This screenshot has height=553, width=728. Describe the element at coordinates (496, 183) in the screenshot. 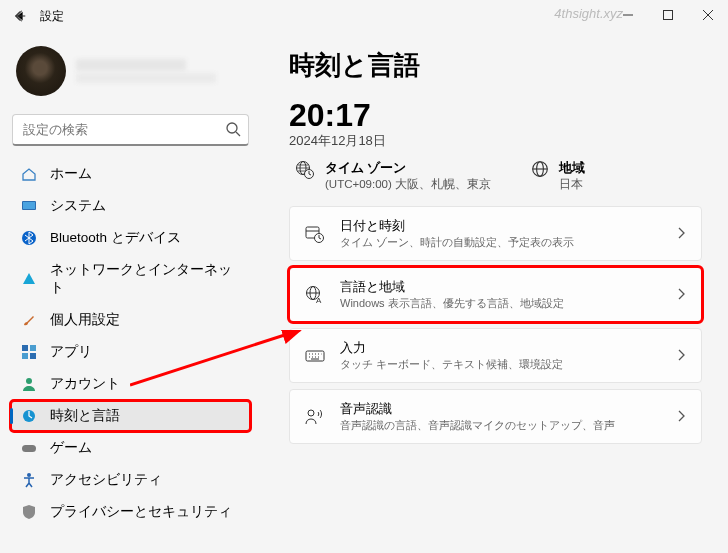

I see `info-row: タイム ゾーン (UTC+09:00) 大阪、札幌、東京 地域 日本` at that location.